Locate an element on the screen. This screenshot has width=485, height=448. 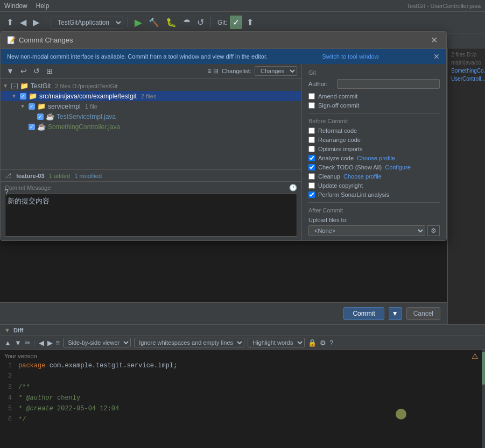
upload-select: <None> is located at coordinates (367, 231).